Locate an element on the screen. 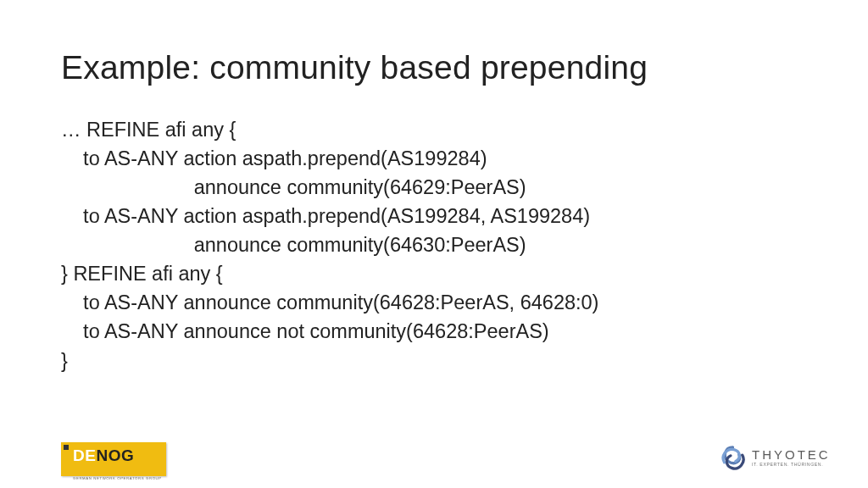 This screenshot has width=868, height=488. thyotec-logo: THYOTEC IT. EXPERTEN. THÜRINGEN. is located at coordinates (773, 458).